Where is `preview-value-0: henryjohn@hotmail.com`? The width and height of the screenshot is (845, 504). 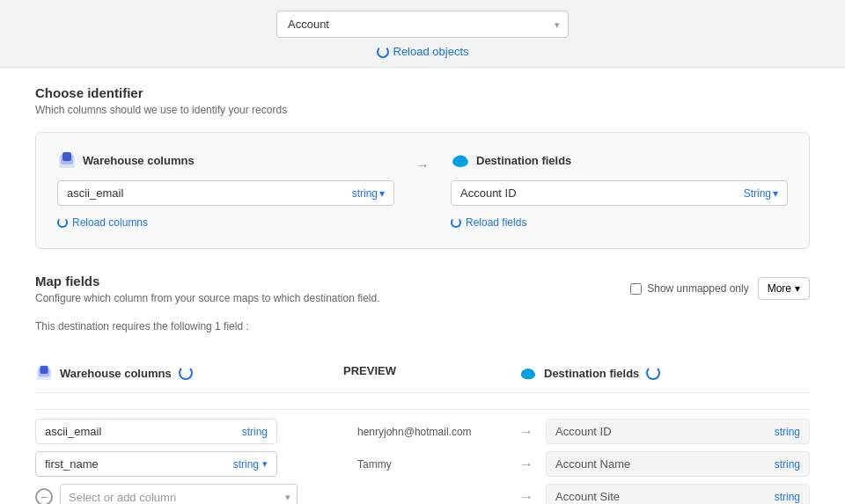
preview-value-0: henryjohn@hotmail.com is located at coordinates (415, 432).